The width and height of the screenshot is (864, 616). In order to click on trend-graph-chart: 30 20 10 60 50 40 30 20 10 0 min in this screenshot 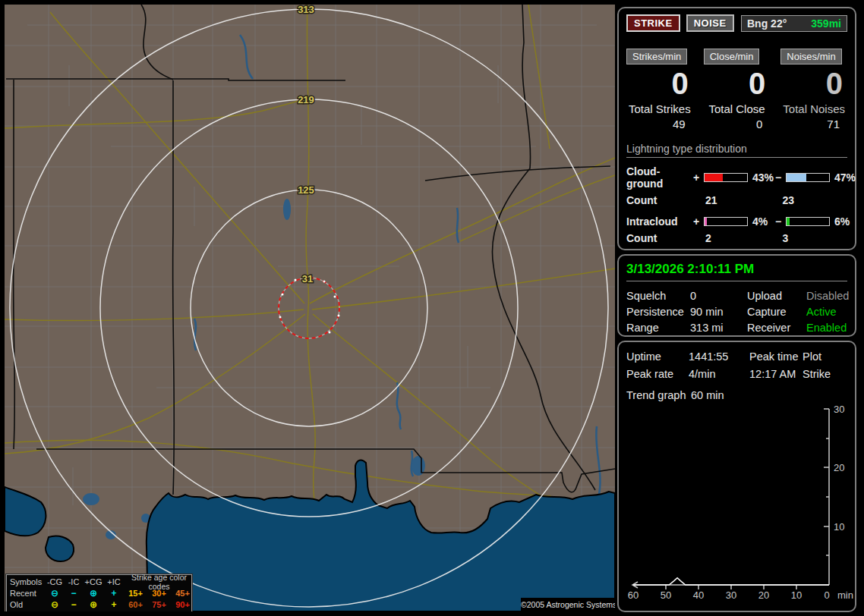, I will do `click(737, 506)`.